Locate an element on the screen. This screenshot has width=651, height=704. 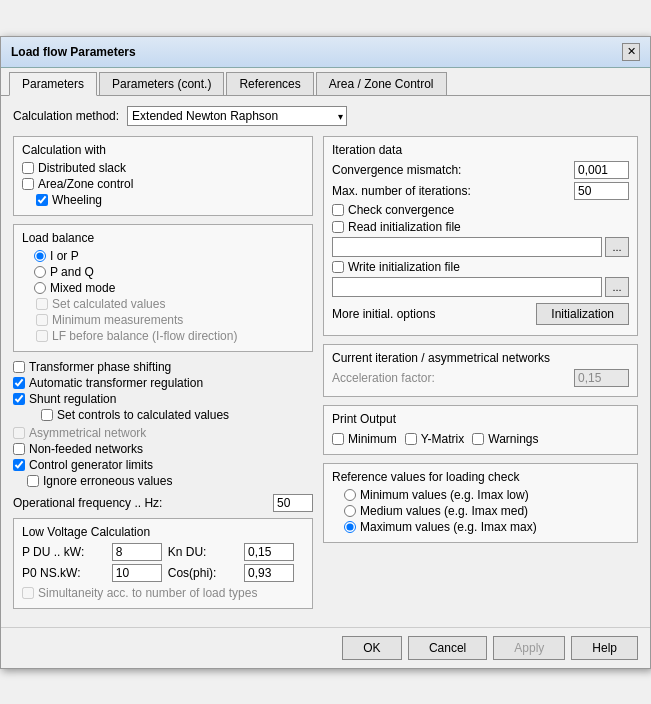
transformer-phase-row: Transformer phase shifting is located at coordinates (163, 367).